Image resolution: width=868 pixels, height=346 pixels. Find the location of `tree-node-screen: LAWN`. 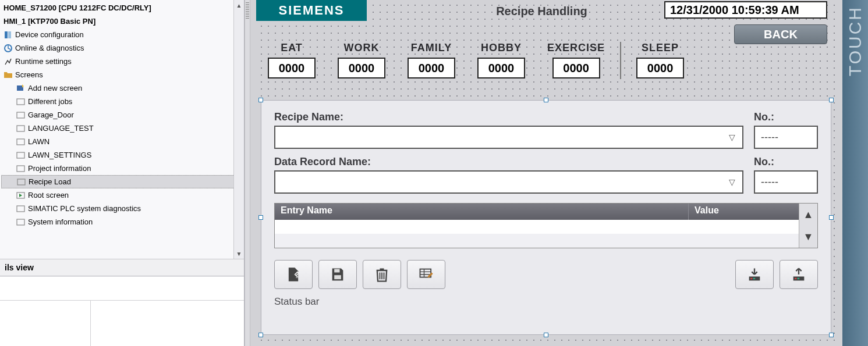

tree-node-screen: LAWN is located at coordinates (122, 142).